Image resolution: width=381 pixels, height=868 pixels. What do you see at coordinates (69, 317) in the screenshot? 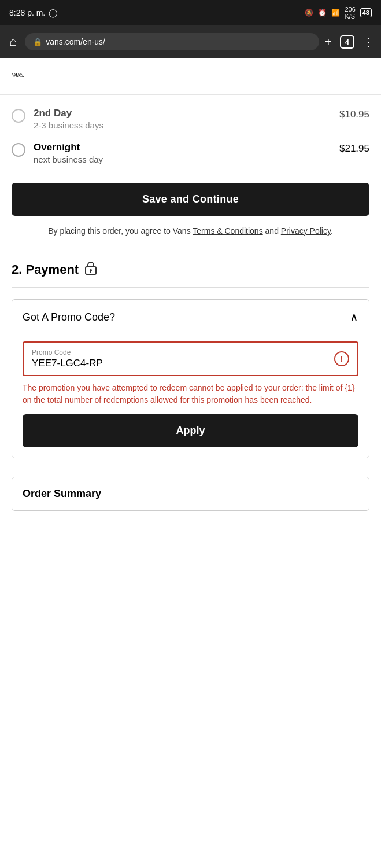
I see `promo-title: Got A Promo Code?` at bounding box center [69, 317].